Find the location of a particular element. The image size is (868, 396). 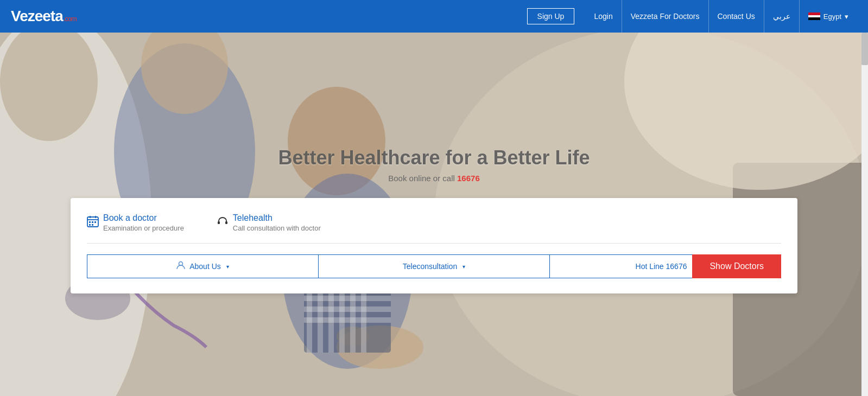

tab-divider is located at coordinates (434, 243).